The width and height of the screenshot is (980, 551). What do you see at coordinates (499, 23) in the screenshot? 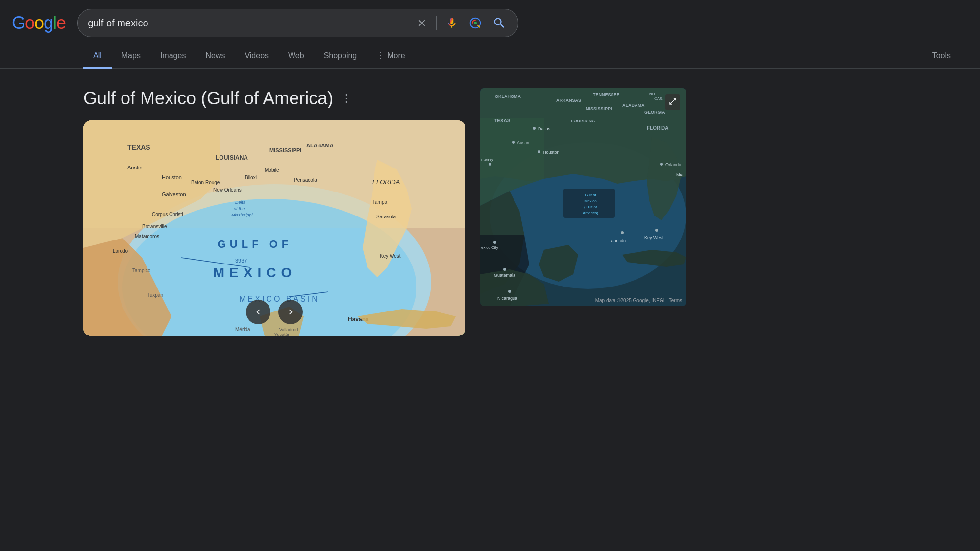
I see `search-submit-button` at bounding box center [499, 23].